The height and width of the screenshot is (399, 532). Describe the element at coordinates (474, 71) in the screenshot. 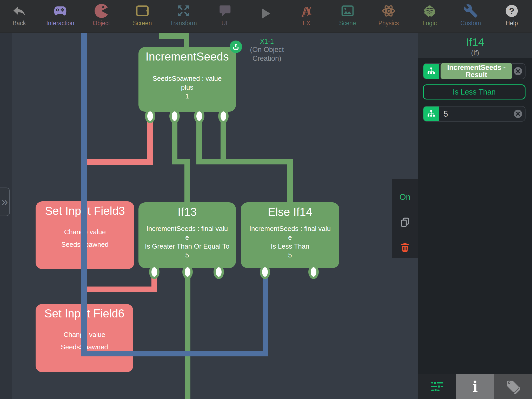

I see `param-field-value-a: IncrementSeeds - Result` at that location.